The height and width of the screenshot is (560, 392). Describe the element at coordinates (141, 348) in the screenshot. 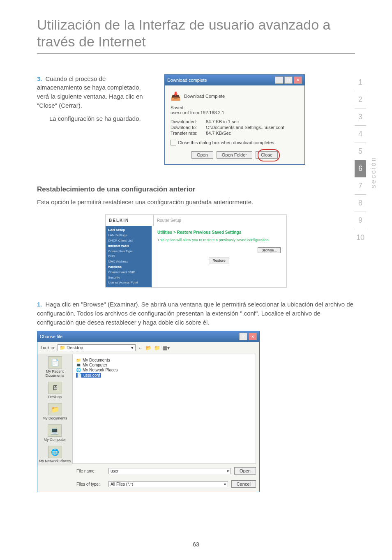

I see `back-icon: ←` at that location.